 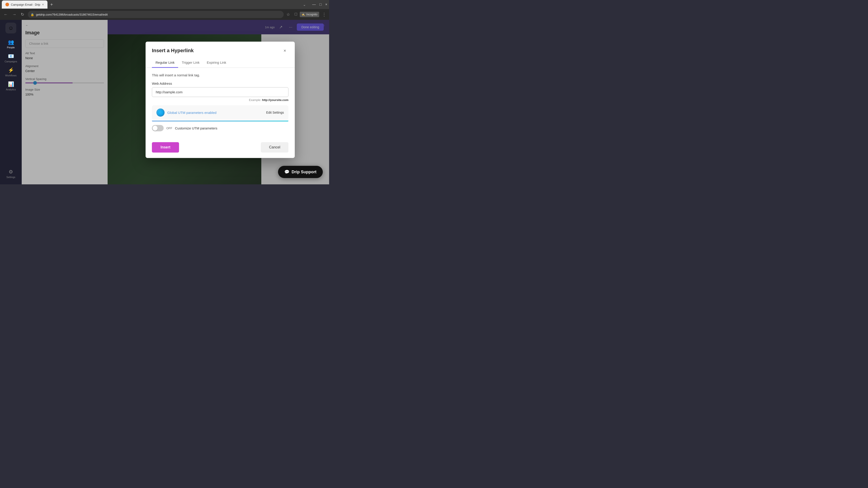 I want to click on tab-trigger-link: Trigger Link, so click(x=191, y=63).